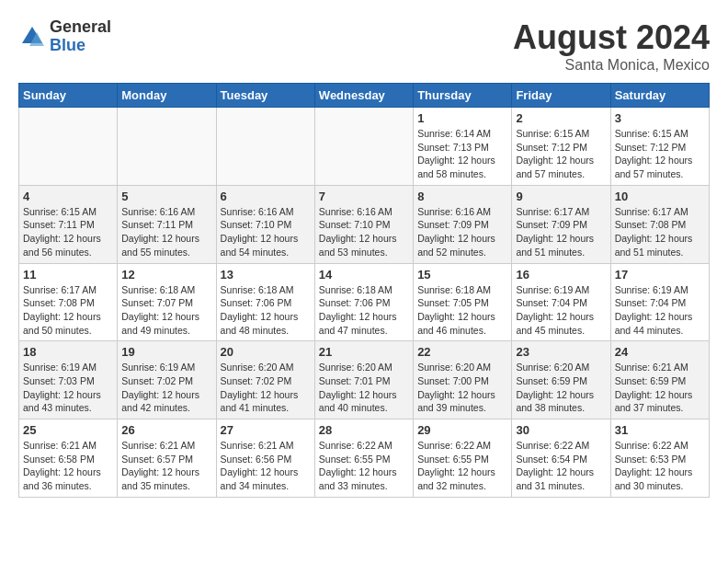  What do you see at coordinates (462, 155) in the screenshot?
I see `cell-text: Sunrise: 6:14 AMSunset: 7:13 PMDaylight:…` at bounding box center [462, 155].